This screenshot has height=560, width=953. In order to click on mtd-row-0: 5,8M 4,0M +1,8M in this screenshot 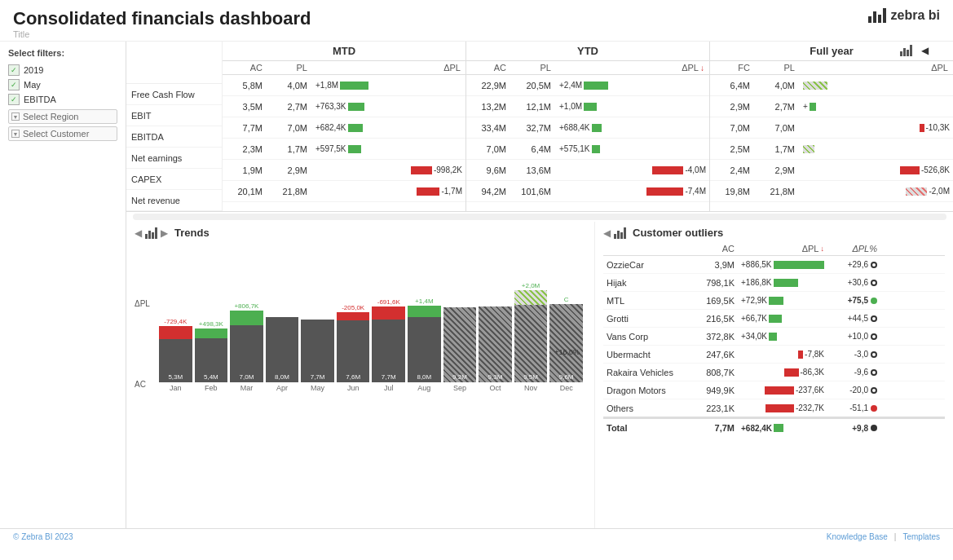, I will do `click(344, 86)`.